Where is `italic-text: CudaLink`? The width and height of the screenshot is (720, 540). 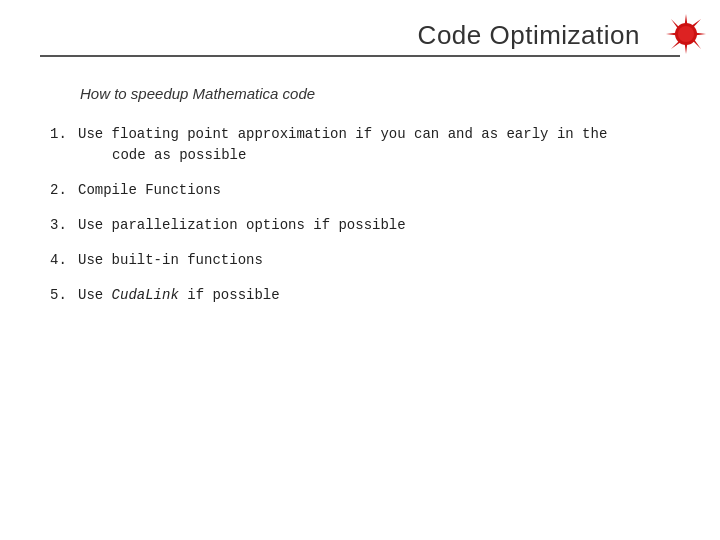
italic-text: CudaLink is located at coordinates (146, 295).